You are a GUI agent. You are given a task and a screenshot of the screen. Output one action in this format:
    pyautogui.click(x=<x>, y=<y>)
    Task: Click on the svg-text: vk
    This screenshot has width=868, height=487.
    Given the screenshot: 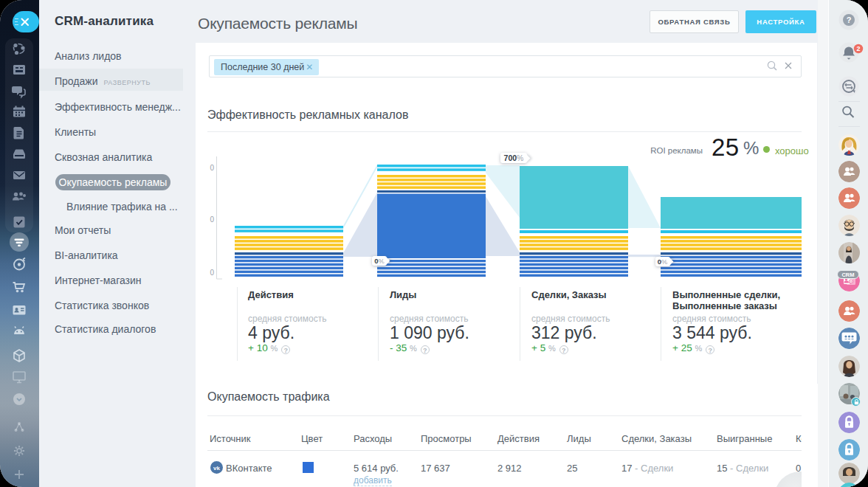 What is the action you would take?
    pyautogui.click(x=217, y=468)
    